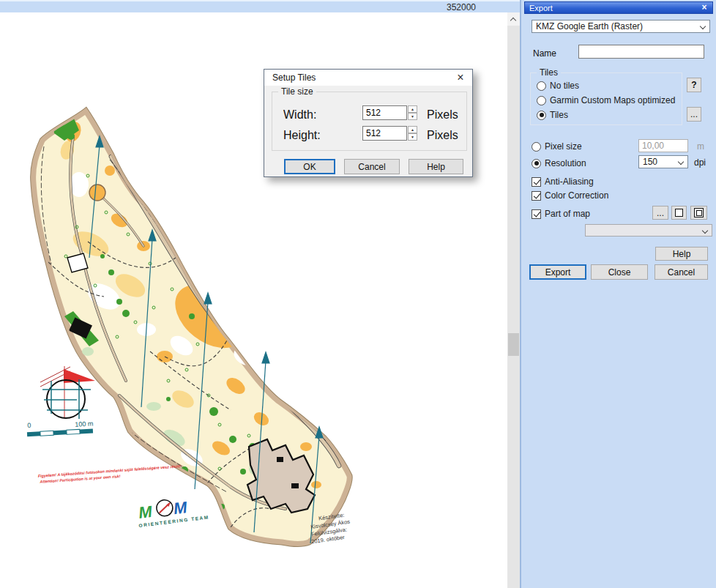 This screenshot has width=716, height=588. I want to click on name-input, so click(641, 51).